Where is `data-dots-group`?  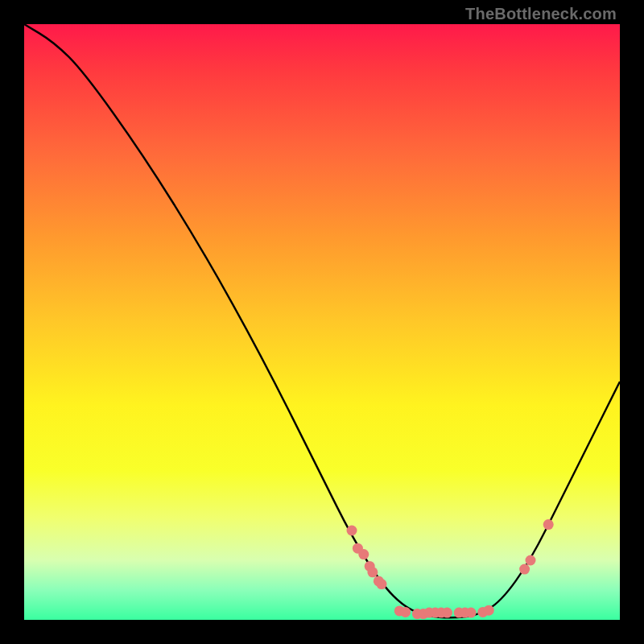 data-dots-group is located at coordinates (451, 569).